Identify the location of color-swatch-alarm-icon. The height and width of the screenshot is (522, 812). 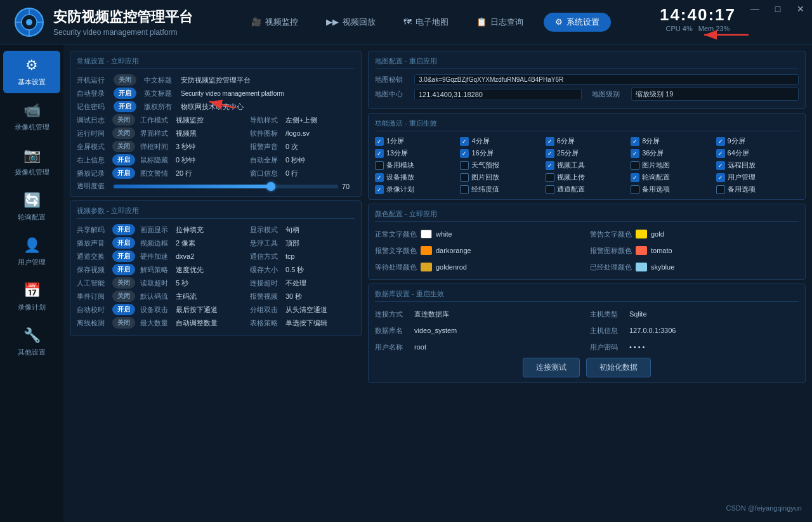
(641, 251).